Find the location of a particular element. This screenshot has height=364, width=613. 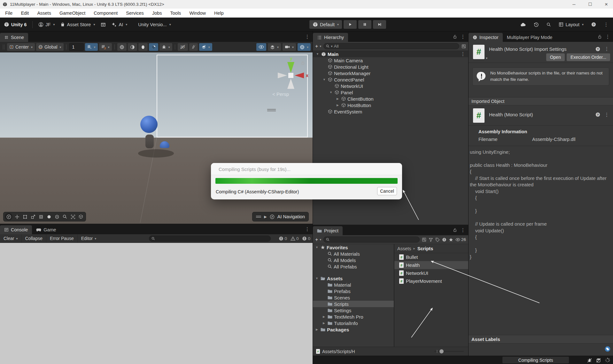

compiling-status-button: Compiling Scripts is located at coordinates (536, 360).